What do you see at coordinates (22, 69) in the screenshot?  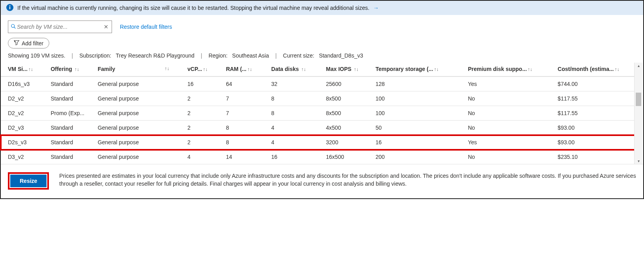 I see `col-vm-size: VM Si...↑↓` at bounding box center [22, 69].